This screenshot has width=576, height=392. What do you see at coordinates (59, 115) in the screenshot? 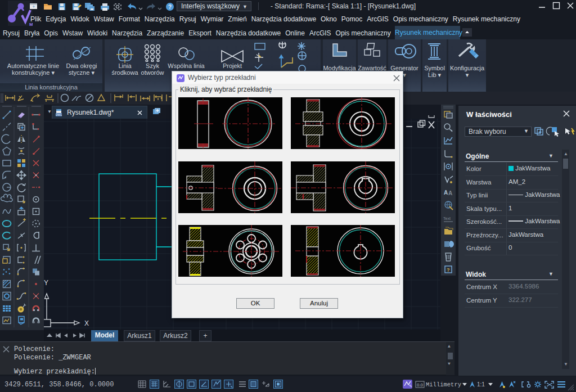
I see `svg-text: DWG` at bounding box center [59, 115].